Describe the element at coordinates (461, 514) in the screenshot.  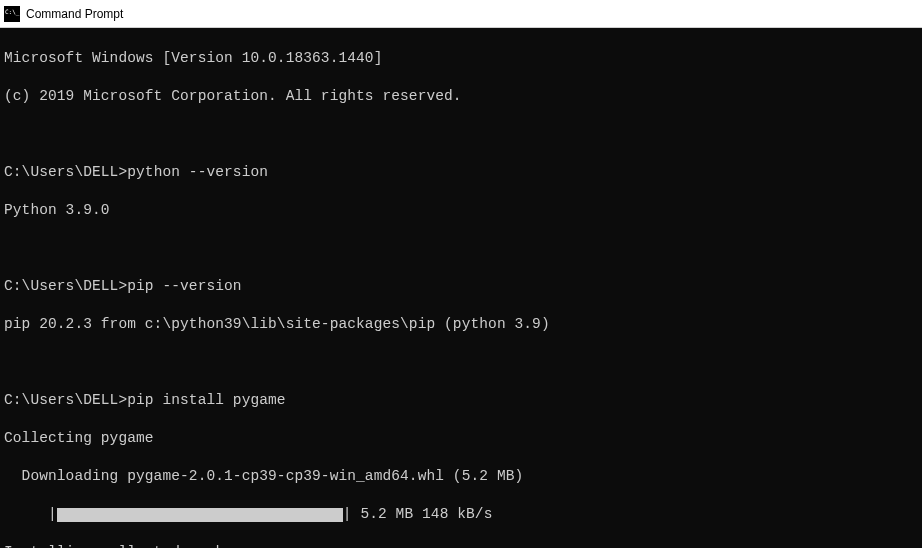
I see `progress-line: || 5.2 MB 148 kB/s` at that location.